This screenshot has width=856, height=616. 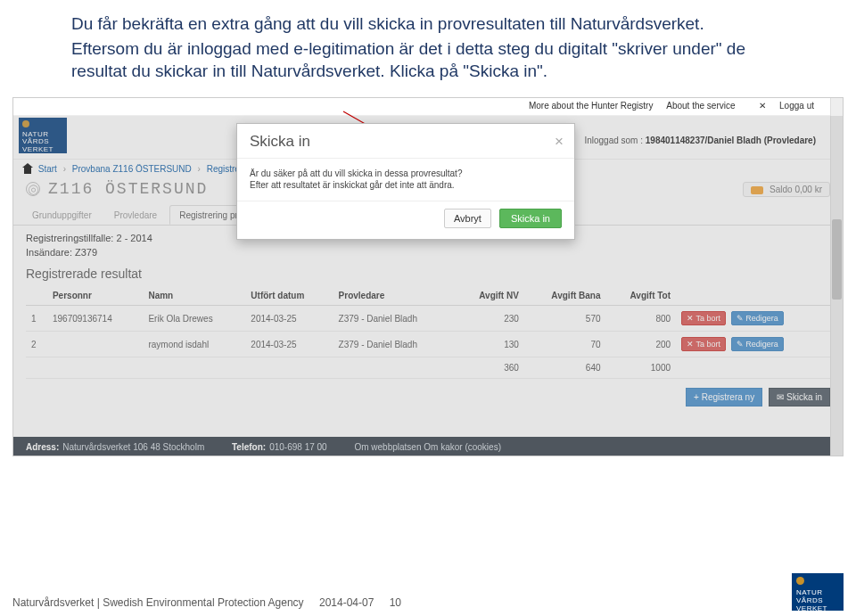 What do you see at coordinates (428, 24) in the screenshot?
I see `instruction-p1: Du får bekräfta en extra gång att du vil…` at bounding box center [428, 24].